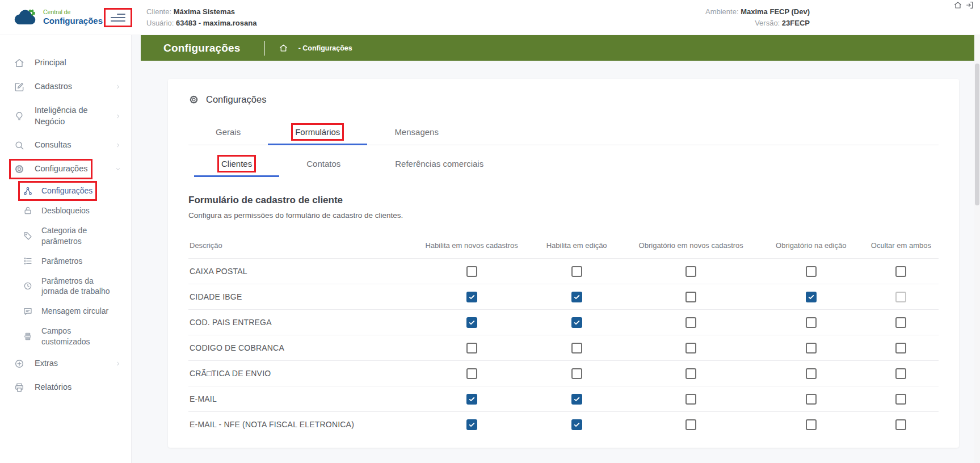 This screenshot has height=463, width=980. I want to click on subtab-clientes: Clientes, so click(237, 163).